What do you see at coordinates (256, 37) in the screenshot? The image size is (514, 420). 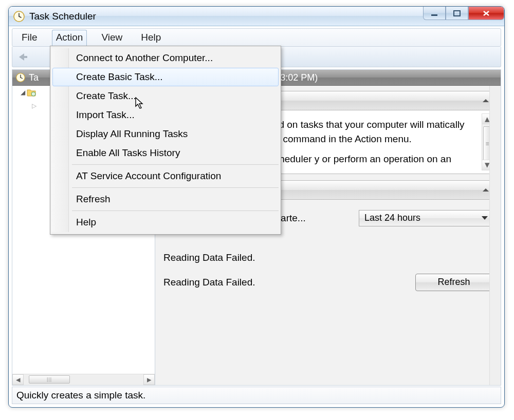 I see `menubar: File Action View Help` at bounding box center [256, 37].